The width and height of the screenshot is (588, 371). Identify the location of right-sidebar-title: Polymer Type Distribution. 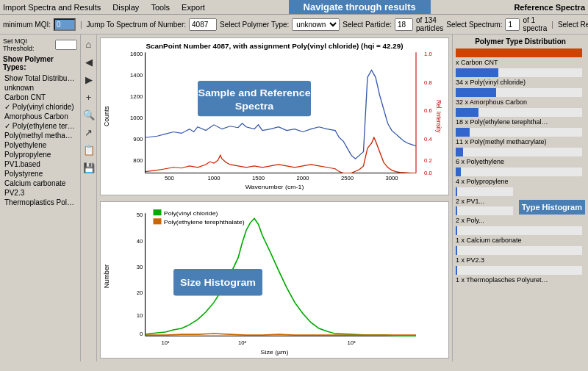
(520, 41).